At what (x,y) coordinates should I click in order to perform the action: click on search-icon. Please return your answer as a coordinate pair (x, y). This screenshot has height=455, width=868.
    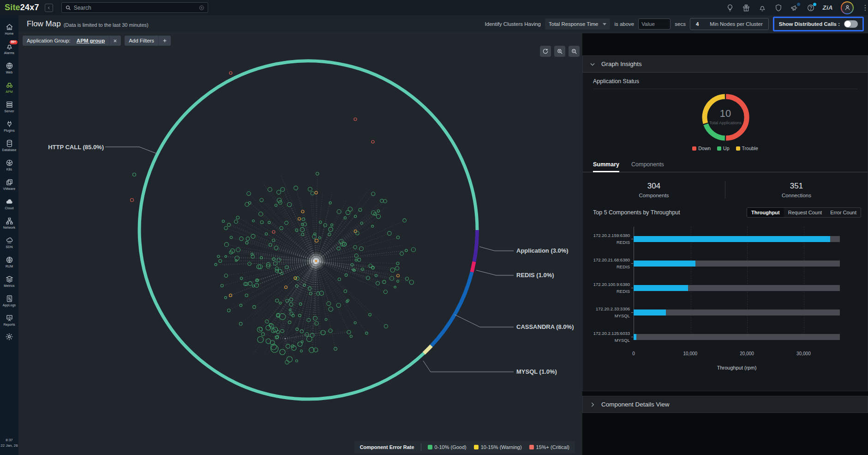
    Looking at the image, I should click on (68, 7).